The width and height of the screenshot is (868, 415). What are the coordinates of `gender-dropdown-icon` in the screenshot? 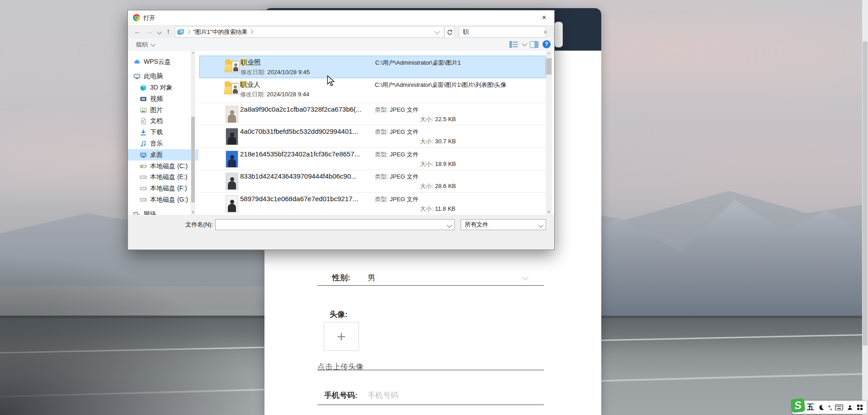 It's located at (525, 277).